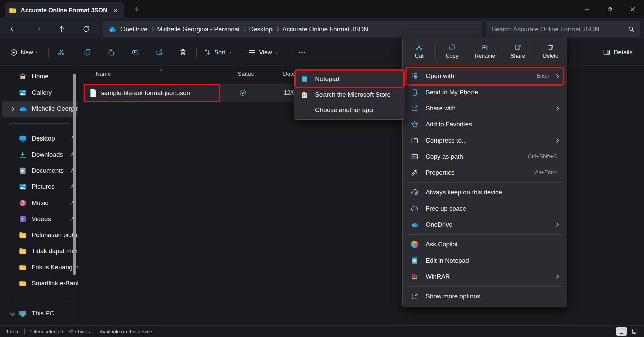 Image resolution: width=644 pixels, height=337 pixels. What do you see at coordinates (289, 74) in the screenshot?
I see `column-header-date: Date` at bounding box center [289, 74].